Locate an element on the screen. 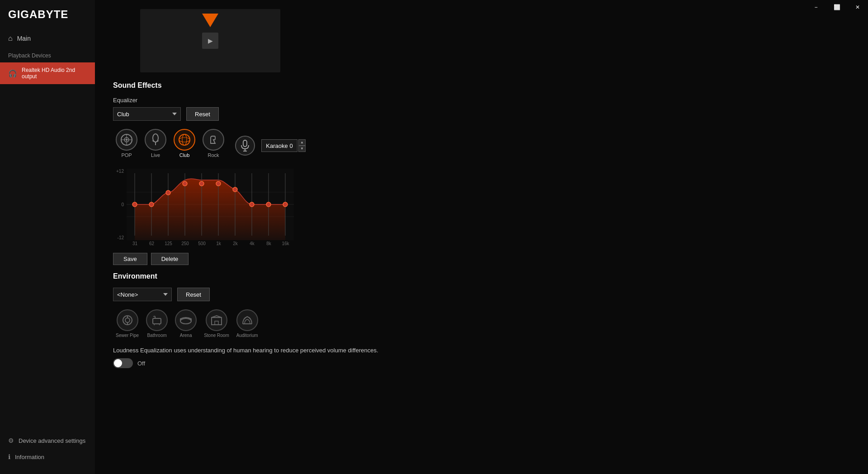 This screenshot has width=868, height=474. club-icon is located at coordinates (184, 140).